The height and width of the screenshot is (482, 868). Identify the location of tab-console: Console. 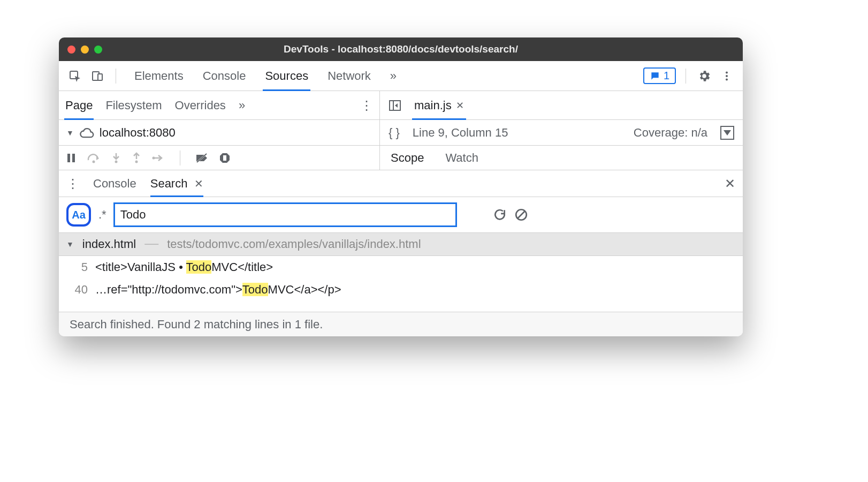
(225, 76).